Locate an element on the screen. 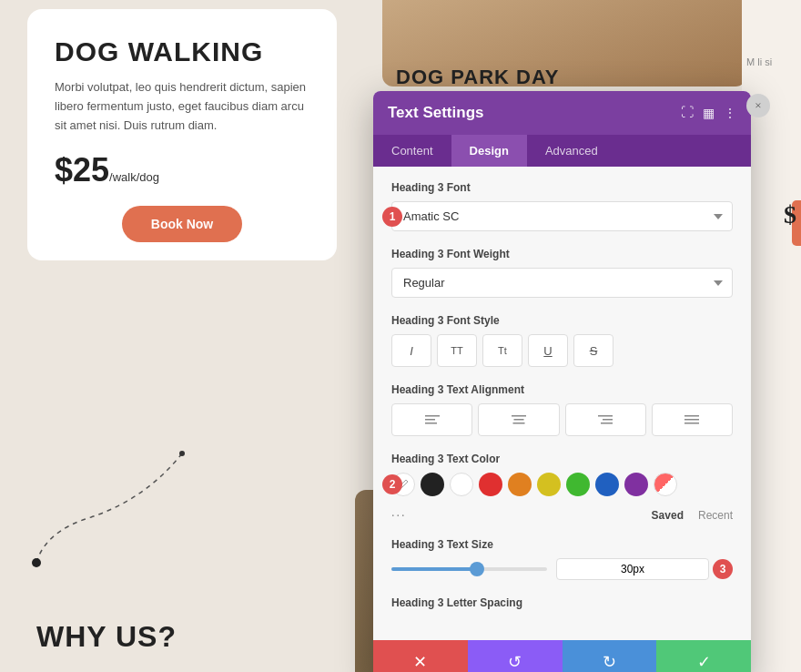 This screenshot has height=672, width=801. size-value-box: 3 is located at coordinates (644, 569).